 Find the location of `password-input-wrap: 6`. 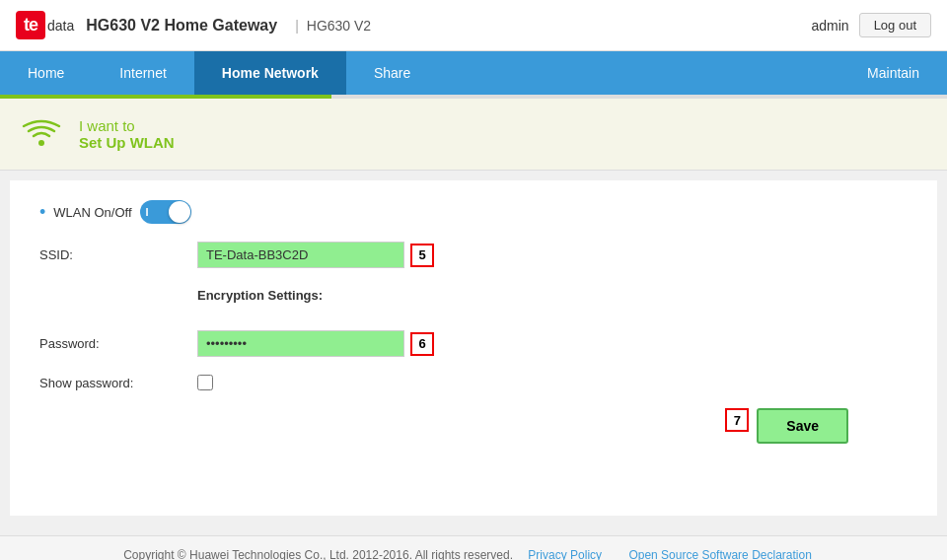

password-input-wrap: 6 is located at coordinates (316, 343).